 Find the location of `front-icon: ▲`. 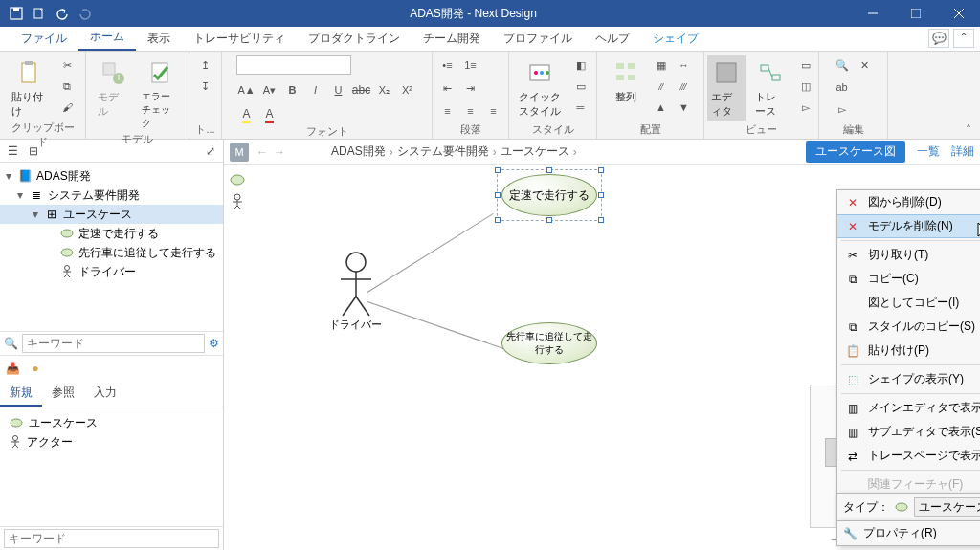

front-icon: ▲ is located at coordinates (661, 107).